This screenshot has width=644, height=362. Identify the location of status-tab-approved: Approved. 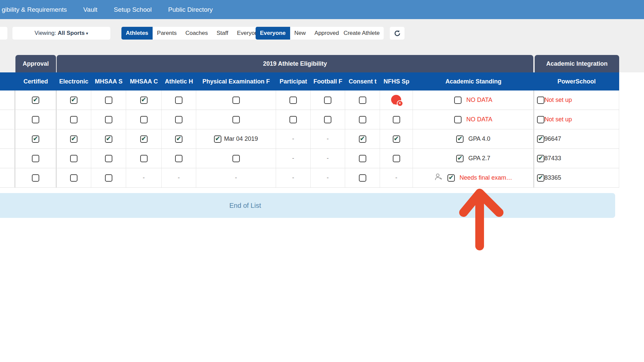
(327, 33).